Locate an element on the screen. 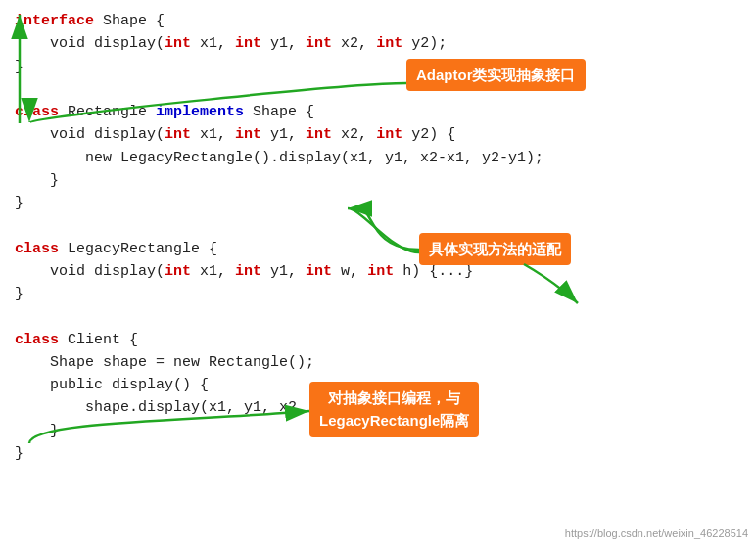  code-line-1: interface Shape { is located at coordinates (378, 22).